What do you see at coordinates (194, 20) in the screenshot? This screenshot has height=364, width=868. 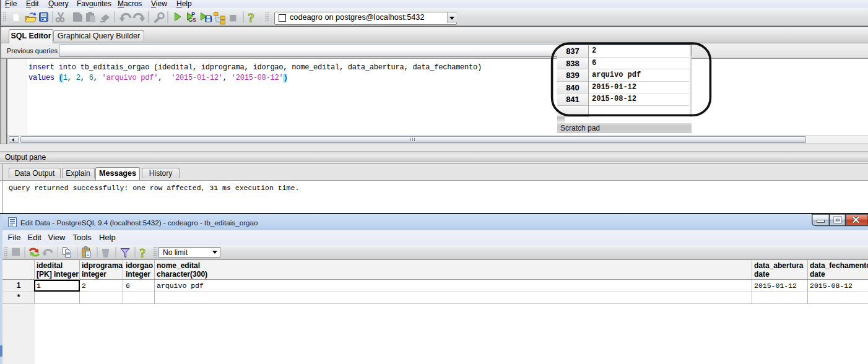 I see `svg-text: S` at bounding box center [194, 20].